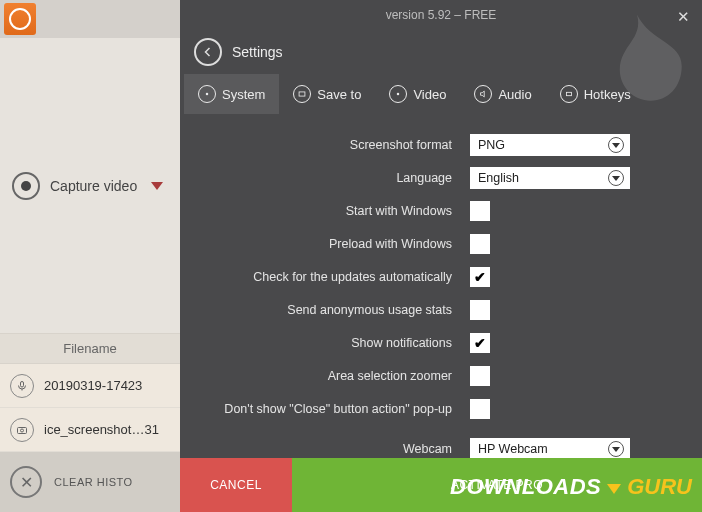 Image resolution: width=702 pixels, height=512 pixels. Describe the element at coordinates (480, 310) in the screenshot. I see `checkbox-usage-stats` at that location.